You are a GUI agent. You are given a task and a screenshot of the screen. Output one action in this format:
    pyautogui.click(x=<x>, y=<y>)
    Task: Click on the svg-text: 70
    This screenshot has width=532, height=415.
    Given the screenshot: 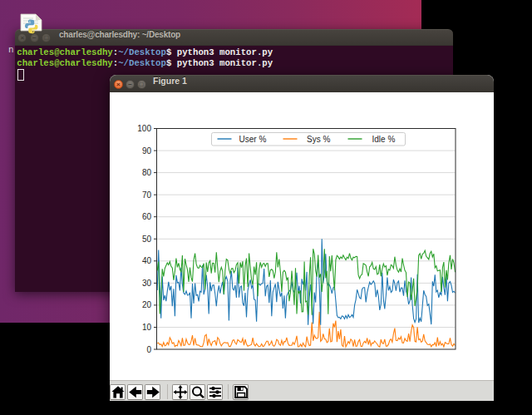 What is the action you would take?
    pyautogui.click(x=146, y=195)
    